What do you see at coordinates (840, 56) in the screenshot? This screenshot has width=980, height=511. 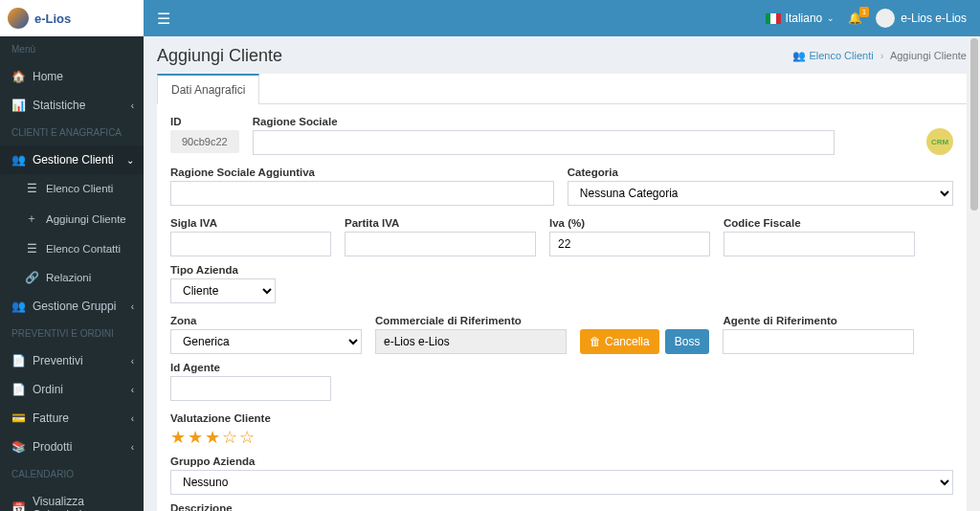 I see `breadcrumb-root: Elenco Clienti` at bounding box center [840, 56].